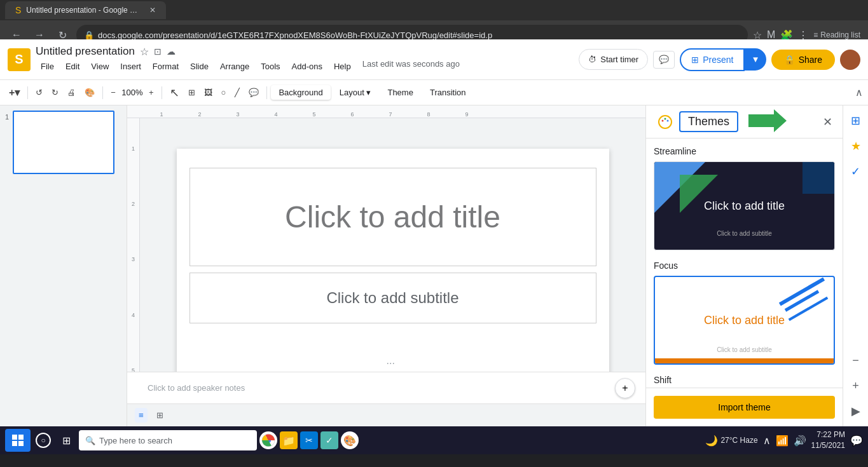 This screenshot has height=467, width=868. Describe the element at coordinates (100, 66) in the screenshot. I see `menu-view: View` at that location.